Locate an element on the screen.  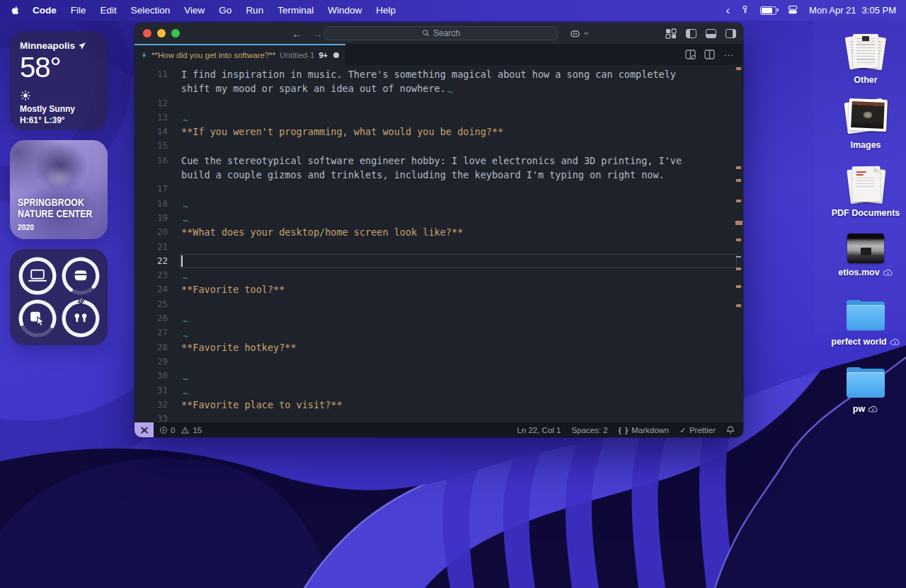
display-icon is located at coordinates (793, 11).